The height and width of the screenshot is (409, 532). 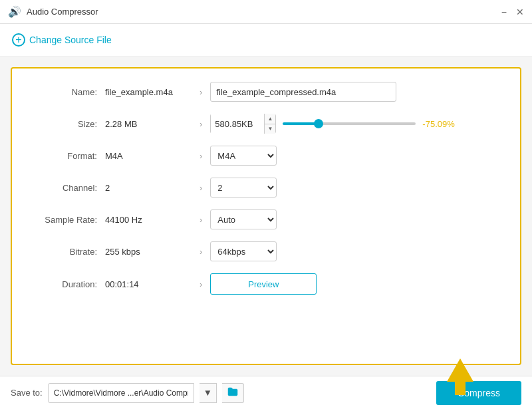 I want to click on bitrate-original: 255 kbps, so click(x=148, y=251).